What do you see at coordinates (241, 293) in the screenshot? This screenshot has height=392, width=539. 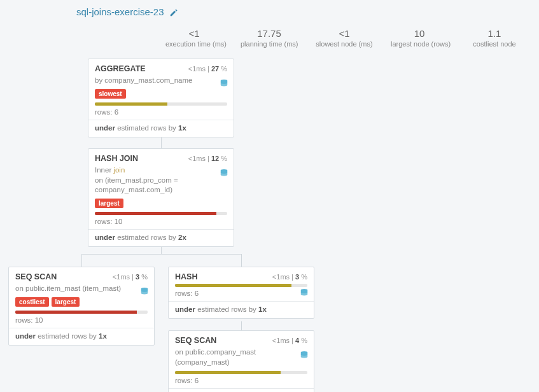 I see `node-hash: HASH <1ms | 3 % rows: 6 under estimated …` at bounding box center [241, 293].